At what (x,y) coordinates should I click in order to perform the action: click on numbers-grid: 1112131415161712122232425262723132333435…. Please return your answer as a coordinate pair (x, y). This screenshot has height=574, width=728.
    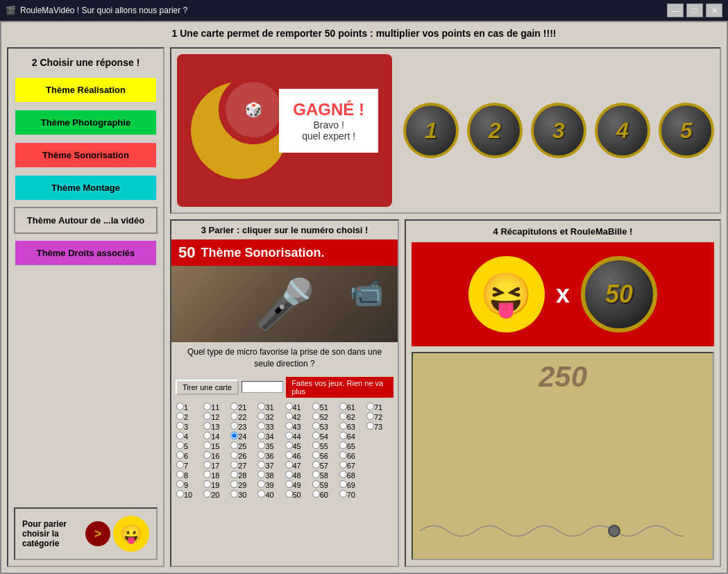
    Looking at the image, I should click on (285, 483).